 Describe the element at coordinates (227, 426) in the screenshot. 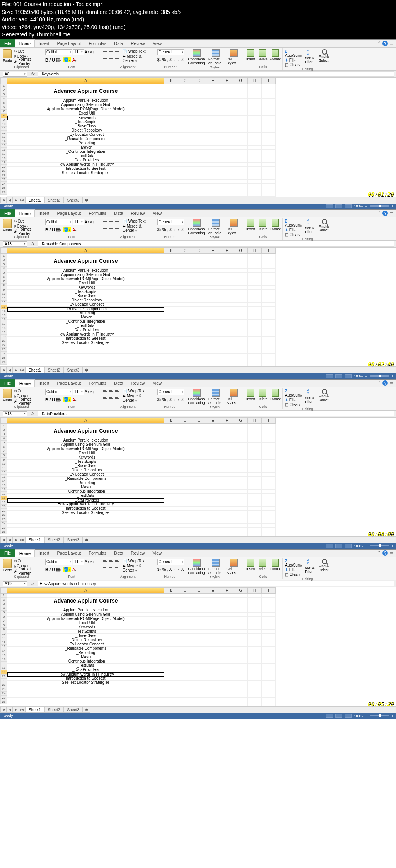

I see `cell-f1` at that location.